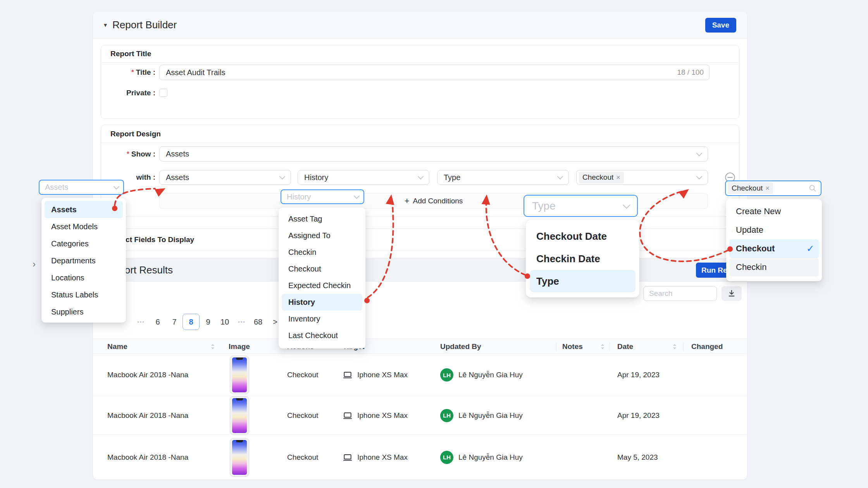 Image resolution: width=868 pixels, height=488 pixels. What do you see at coordinates (420, 240) in the screenshot?
I see `select-fields-section: Select Fields To Display` at bounding box center [420, 240].